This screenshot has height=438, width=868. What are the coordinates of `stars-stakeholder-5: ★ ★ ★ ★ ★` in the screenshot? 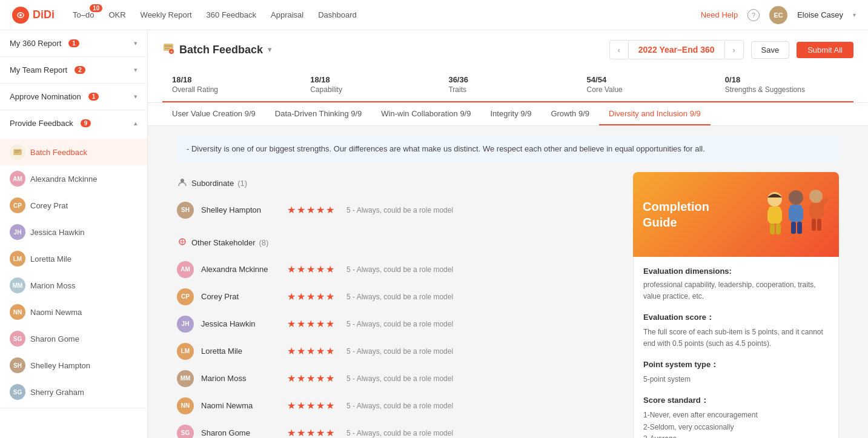 It's located at (311, 406).